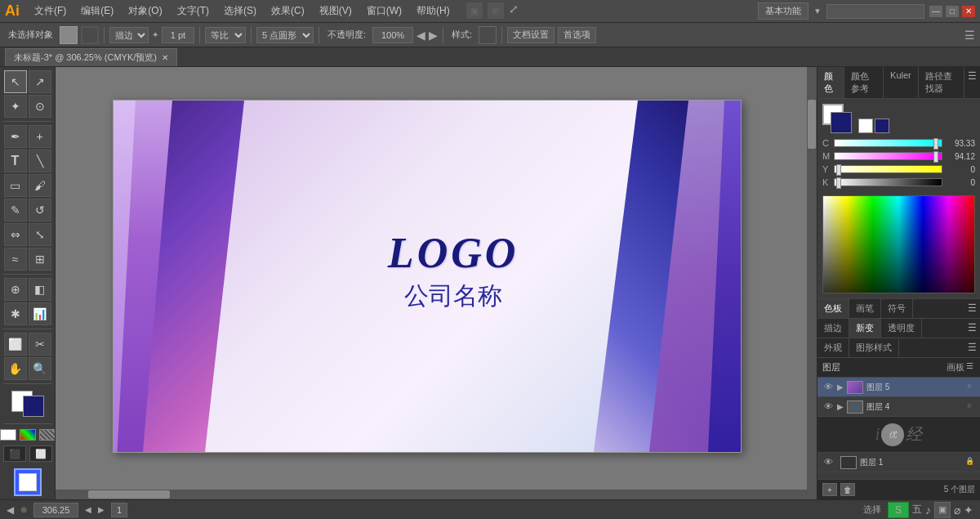 This screenshot has width=980, height=519. What do you see at coordinates (969, 510) in the screenshot?
I see `bottom-tool-5: ✦` at bounding box center [969, 510].